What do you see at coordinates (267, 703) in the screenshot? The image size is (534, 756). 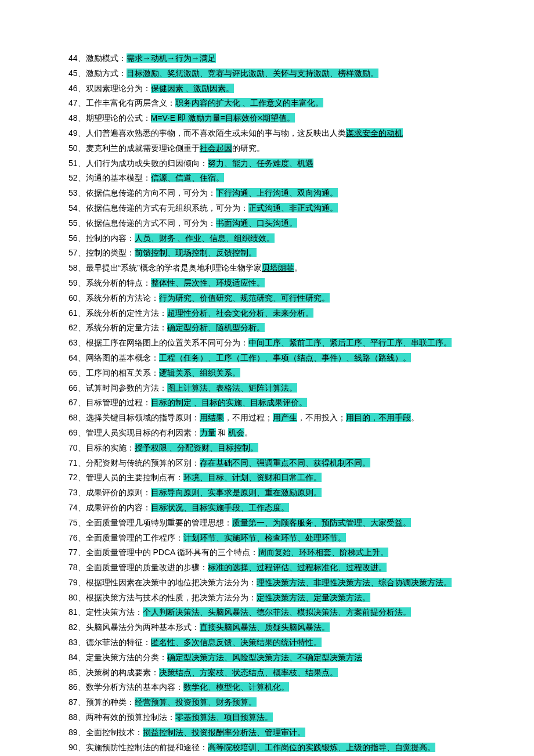 I see `list-item: 87、预算的种类：经营预算、投资预算、财务预算。` at bounding box center [267, 703].